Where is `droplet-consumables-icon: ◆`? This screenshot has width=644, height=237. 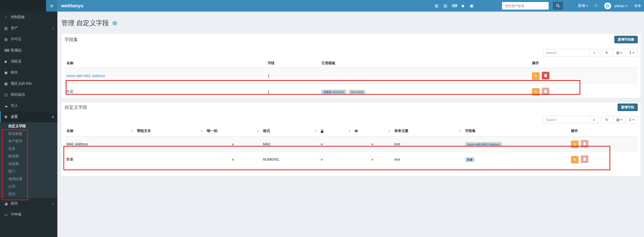 droplet-consumables-icon: ◆ is located at coordinates (463, 6).